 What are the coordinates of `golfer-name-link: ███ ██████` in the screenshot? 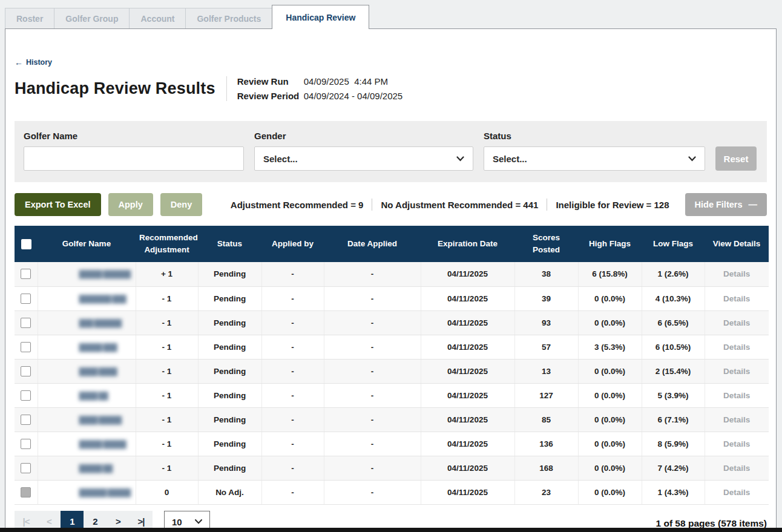 It's located at (100, 323).